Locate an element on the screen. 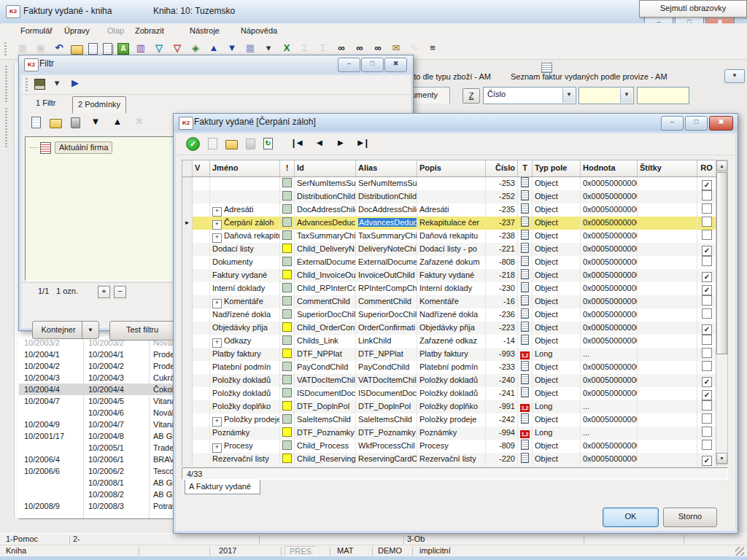  field-row: DokumentyExternalDocumeExternalDocumeZař… is located at coordinates (449, 262).